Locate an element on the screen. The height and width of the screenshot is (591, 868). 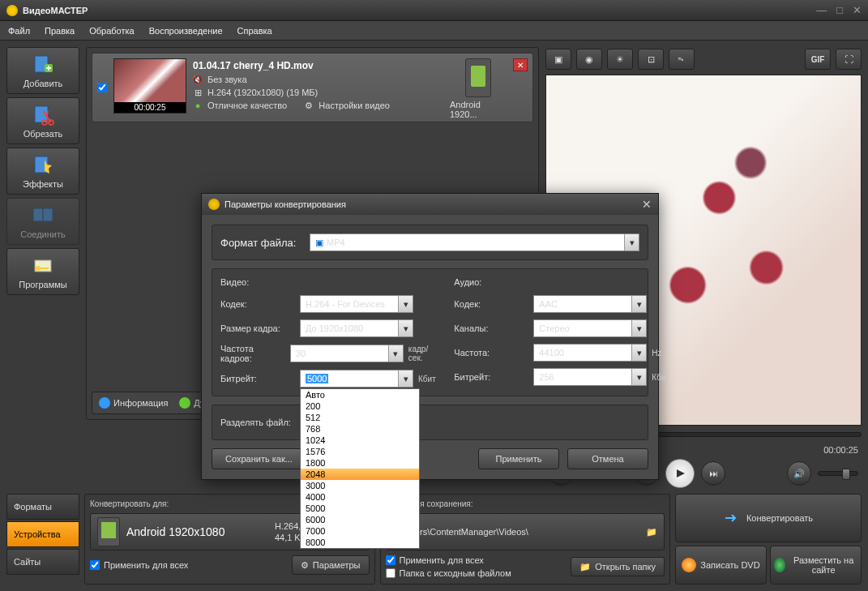
file-item: 00:00:25 01.04.17 cherry_4 HD.mov 🔇Без з… is located at coordinates (313, 88).